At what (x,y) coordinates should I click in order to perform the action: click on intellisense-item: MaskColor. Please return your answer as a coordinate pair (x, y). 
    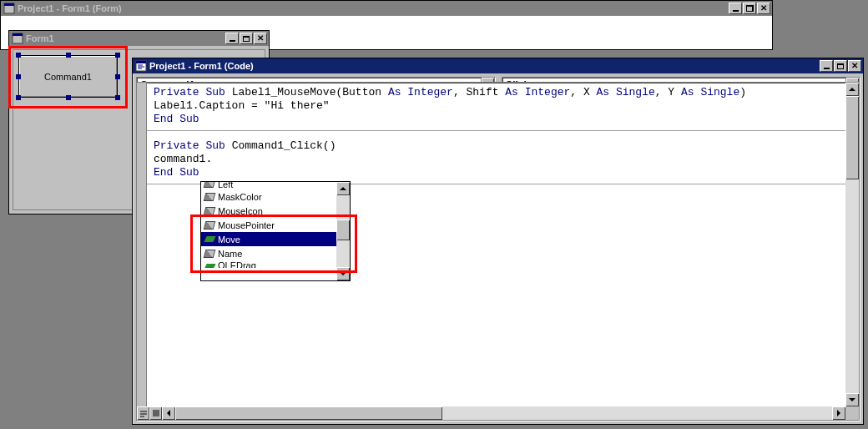
    Looking at the image, I should click on (269, 197).